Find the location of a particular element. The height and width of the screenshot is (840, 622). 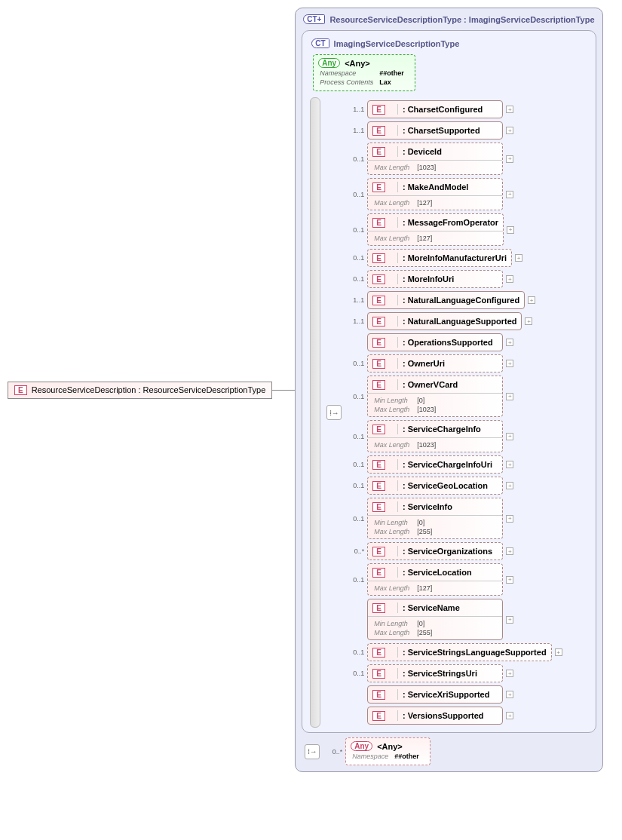

facet-value: [255] is located at coordinates (427, 633).